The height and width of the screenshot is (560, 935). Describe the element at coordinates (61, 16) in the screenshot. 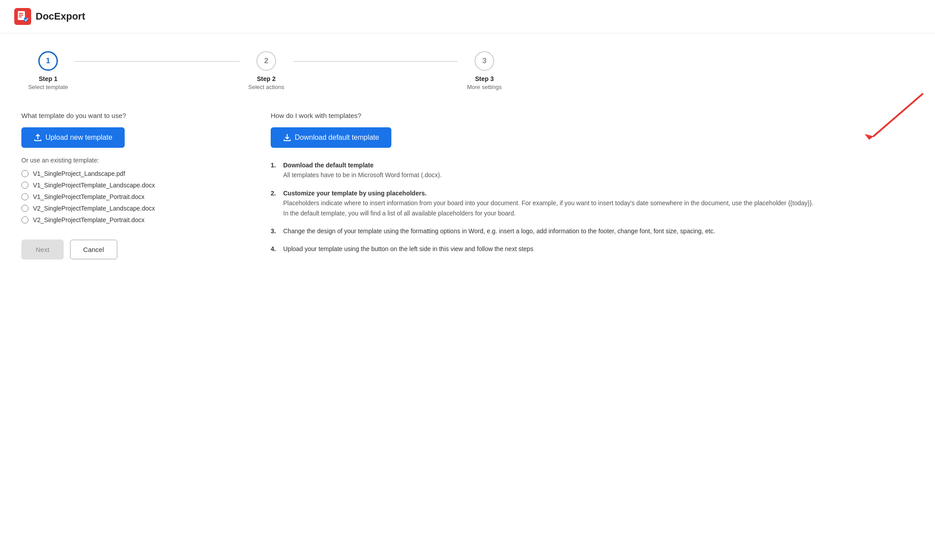

I see `app-name: DocExport` at that location.